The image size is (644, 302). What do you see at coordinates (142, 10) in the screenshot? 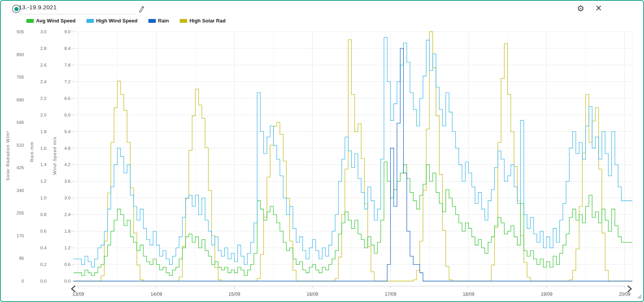
I see `edit-icon` at bounding box center [142, 10].